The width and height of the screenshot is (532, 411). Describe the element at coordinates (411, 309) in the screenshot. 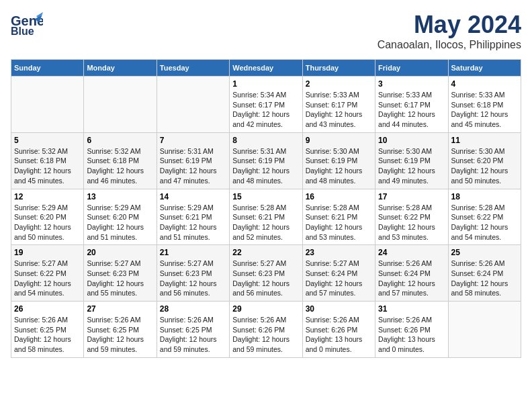

I see `day-number: 31` at that location.